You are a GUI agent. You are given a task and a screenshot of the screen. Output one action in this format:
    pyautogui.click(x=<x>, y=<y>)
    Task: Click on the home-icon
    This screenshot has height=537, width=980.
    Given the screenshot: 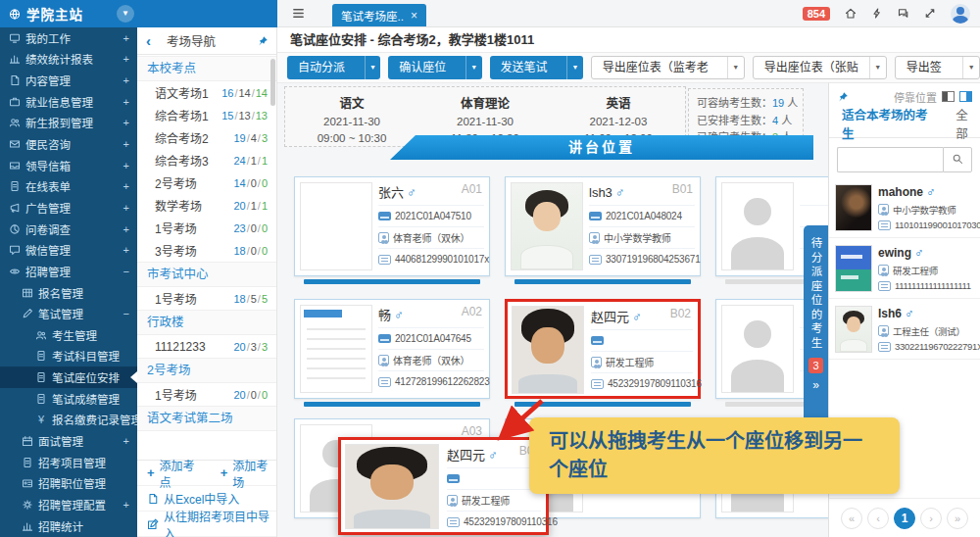 What is the action you would take?
    pyautogui.click(x=851, y=14)
    